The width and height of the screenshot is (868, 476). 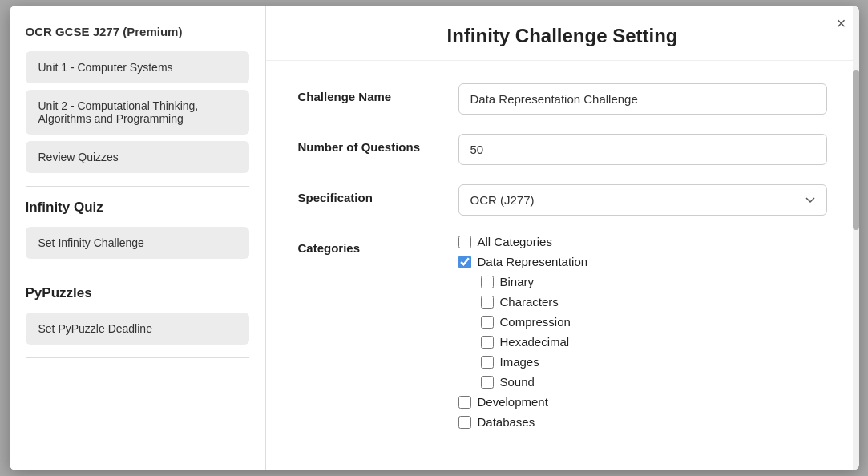 I want to click on sidebar-units-list: Unit 1 - Computer Systems Unit 2 - Compu…, so click(x=138, y=112).